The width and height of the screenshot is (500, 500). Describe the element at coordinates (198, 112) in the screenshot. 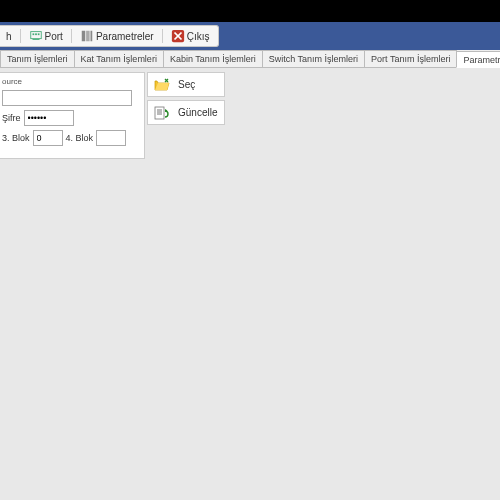

I see `action-label: Güncelle` at that location.